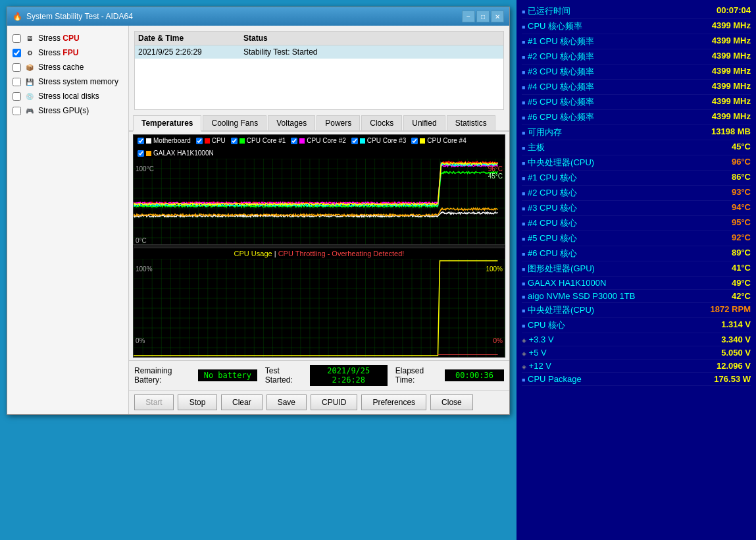 The height and width of the screenshot is (540, 756). What do you see at coordinates (30, 96) in the screenshot?
I see `disk-icon: 💿` at bounding box center [30, 96].